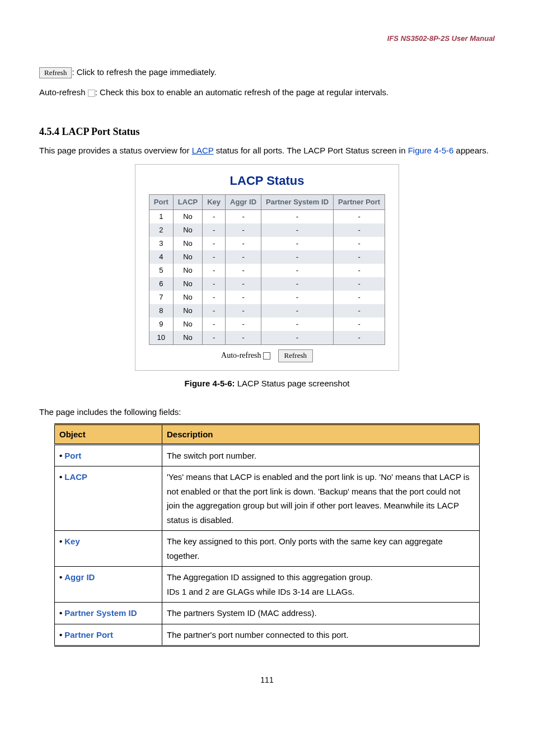  What do you see at coordinates (298, 203) in the screenshot?
I see `col-partner-sysid: Partner System ID` at bounding box center [298, 203].